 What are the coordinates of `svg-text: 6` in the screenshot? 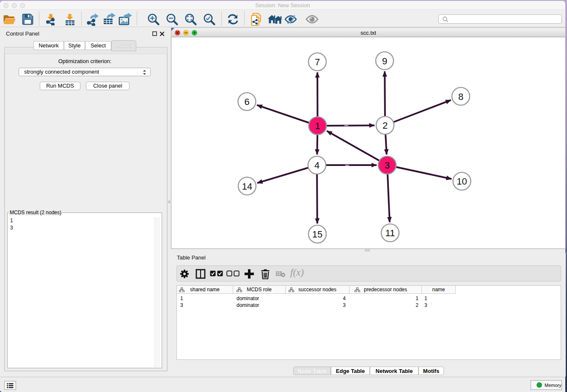 It's located at (247, 102).